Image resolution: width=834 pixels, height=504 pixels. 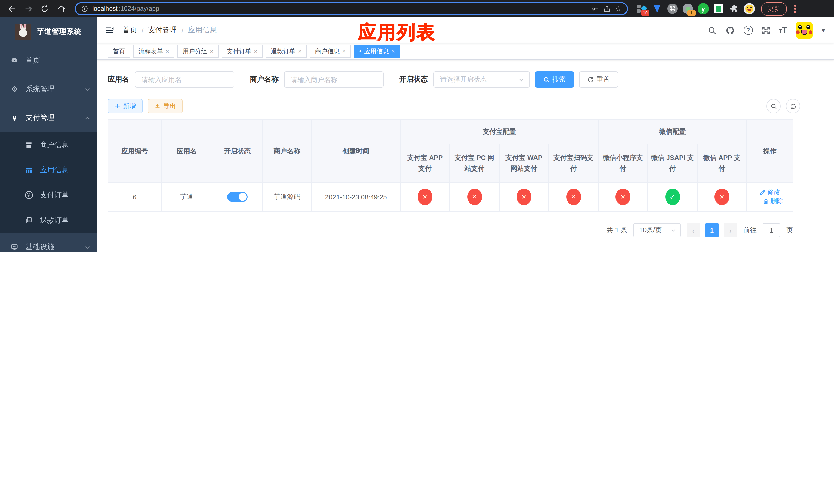 What do you see at coordinates (61, 9) in the screenshot?
I see `home-icon` at bounding box center [61, 9].